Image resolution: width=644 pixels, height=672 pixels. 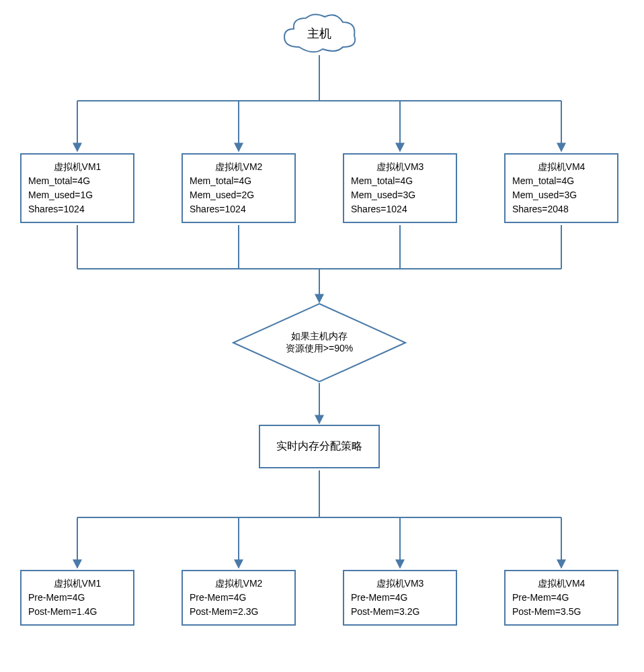 What do you see at coordinates (77, 598) in the screenshot?
I see `vm-bottom-1: 虚拟机VM1 Pre-Mem=4G Post-Mem=1.4G` at bounding box center [77, 598].